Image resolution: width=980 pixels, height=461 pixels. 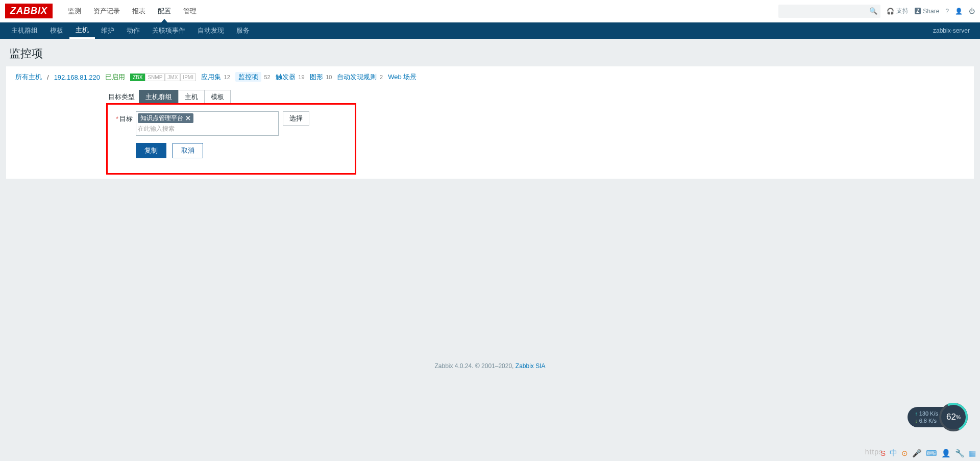 I want to click on seg-hostgroup: 主机群组, so click(x=159, y=97).